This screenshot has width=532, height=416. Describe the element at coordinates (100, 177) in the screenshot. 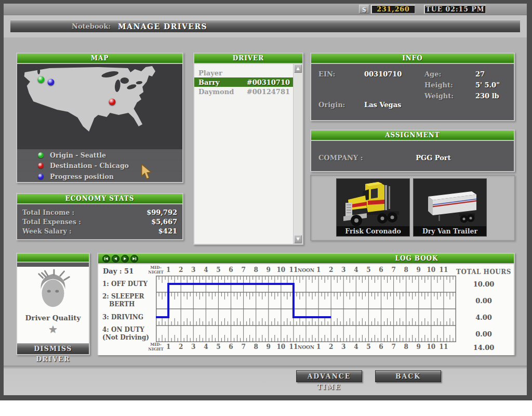

I see `map-legend-row: Progress position` at that location.